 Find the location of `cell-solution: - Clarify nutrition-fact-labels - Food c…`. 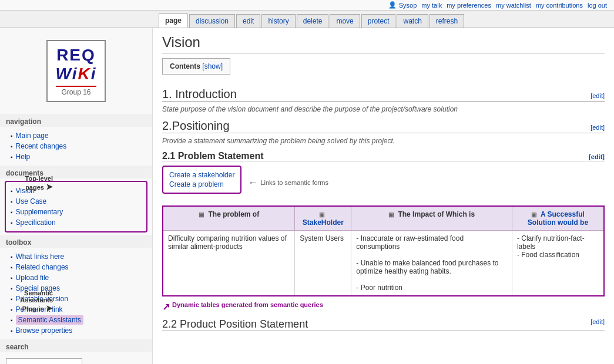

cell-solution: - Clarify nutrition-fact-labels - Food c… is located at coordinates (558, 264).